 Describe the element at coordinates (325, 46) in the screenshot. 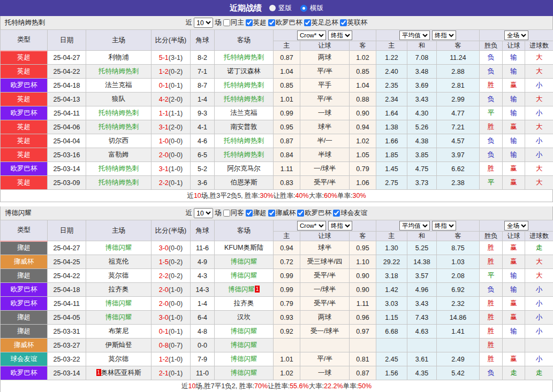

I see `col-header-odds-line: 让球` at that location.